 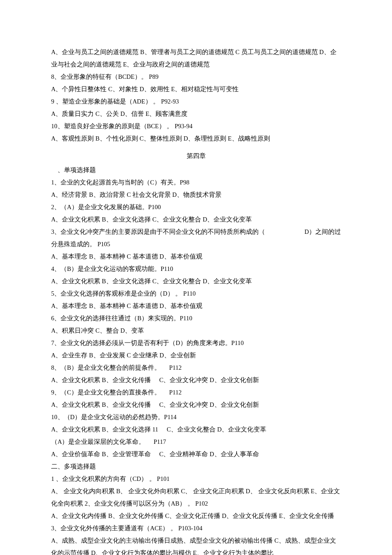 I want to click on text-row: 8、（B）是企业文化整合的前提条件。 P112, so click(x=196, y=368).